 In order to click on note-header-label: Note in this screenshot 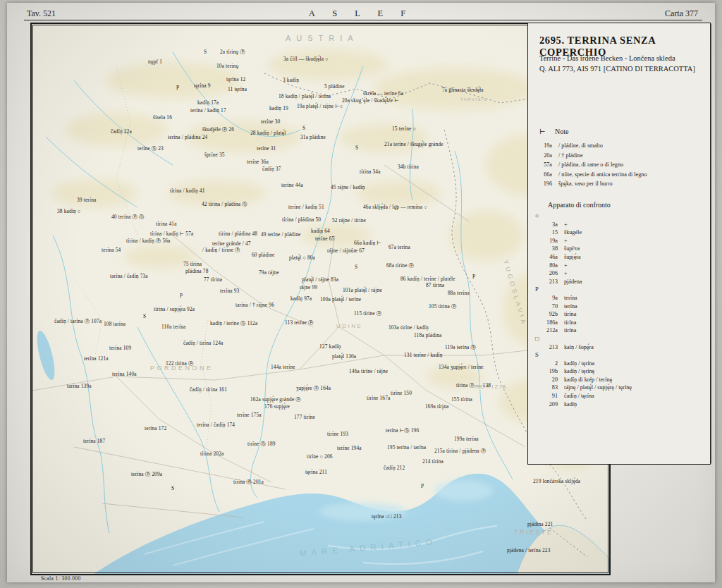, I will do `click(561, 131)`.